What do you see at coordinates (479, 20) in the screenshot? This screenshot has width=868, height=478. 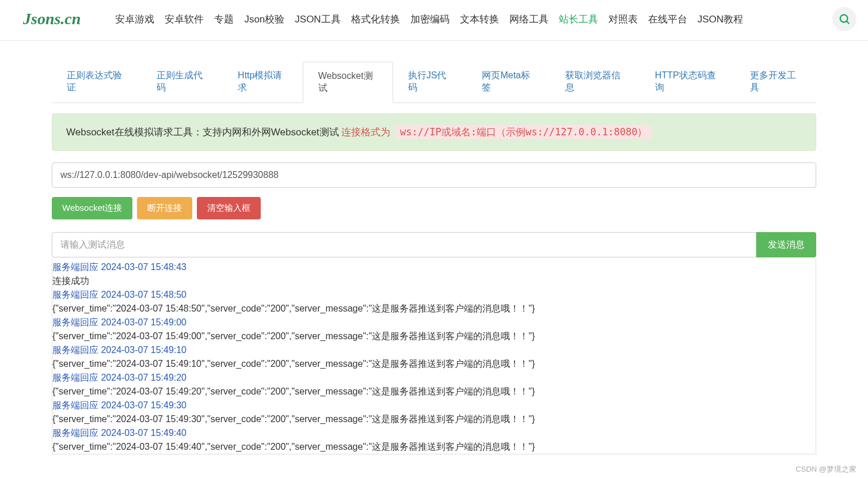 I see `nav-item-7: 文本转换` at bounding box center [479, 20].